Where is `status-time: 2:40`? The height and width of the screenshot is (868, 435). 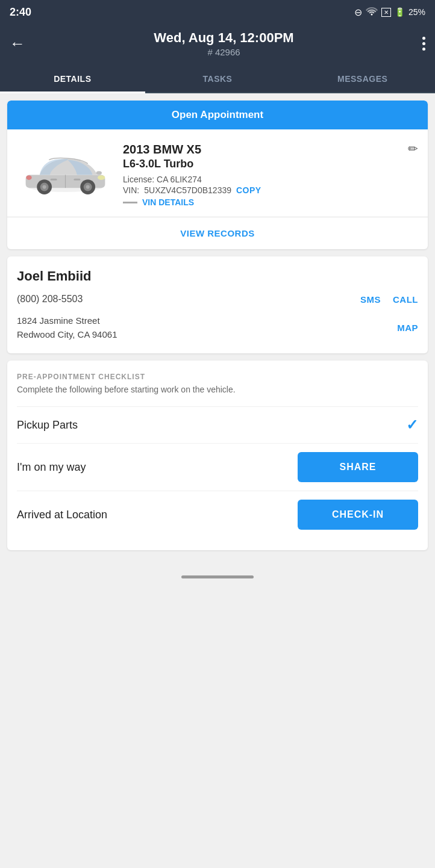 status-time: 2:40 is located at coordinates (20, 12).